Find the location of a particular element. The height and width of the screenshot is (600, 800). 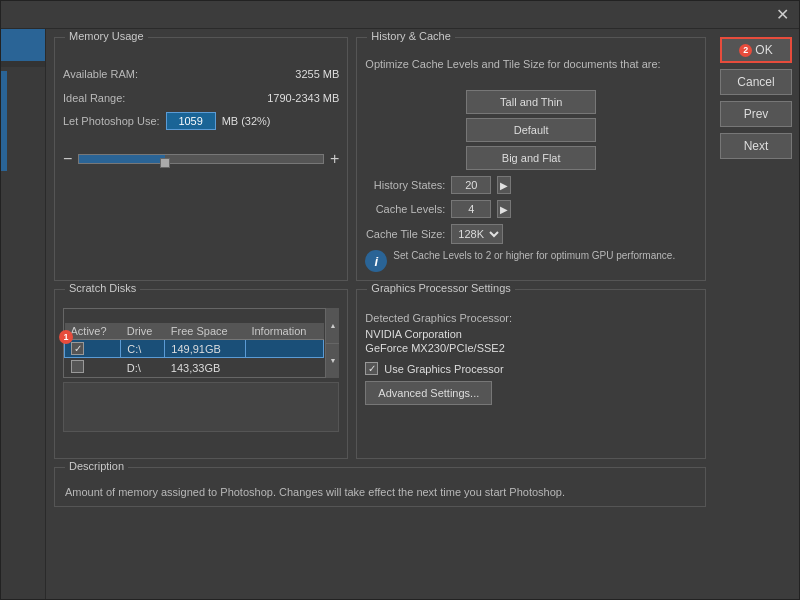

row2-active is located at coordinates (93, 368).